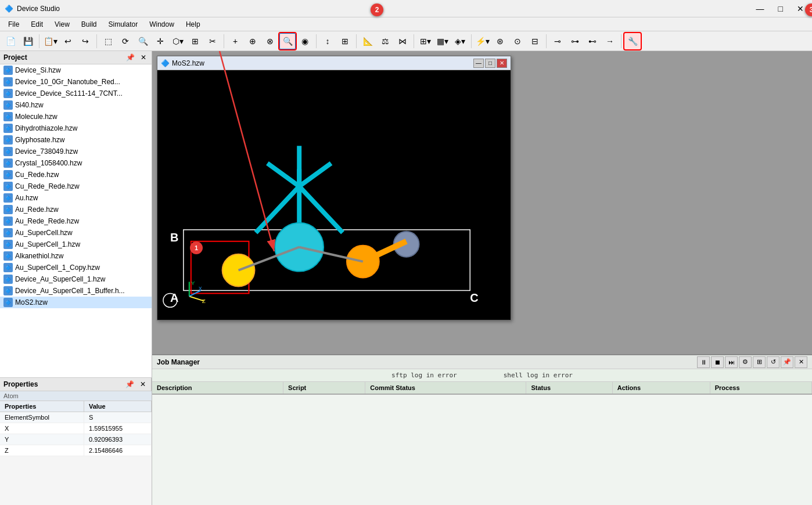 This screenshot has height=505, width=812. I want to click on project-item: 🔷Device_Device_Sc111-14_7CNT..., so click(76, 93).